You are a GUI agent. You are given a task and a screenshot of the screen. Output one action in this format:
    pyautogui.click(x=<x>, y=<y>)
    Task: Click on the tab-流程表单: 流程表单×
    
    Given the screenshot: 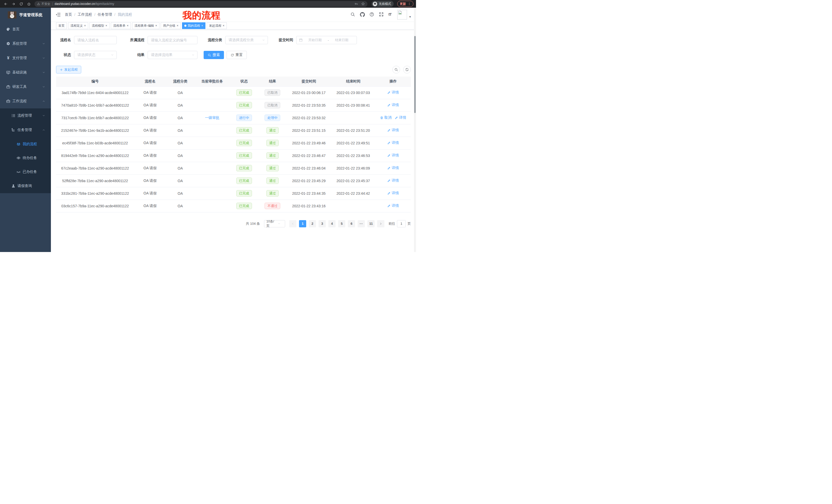 What is the action you would take?
    pyautogui.click(x=121, y=26)
    